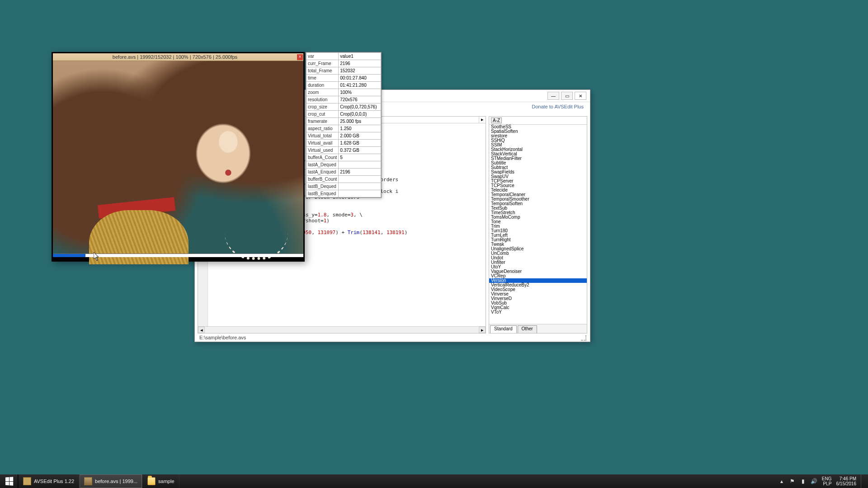 This screenshot has width=868, height=488. I want to click on info-key: lastA_Enqued, so click(323, 172).